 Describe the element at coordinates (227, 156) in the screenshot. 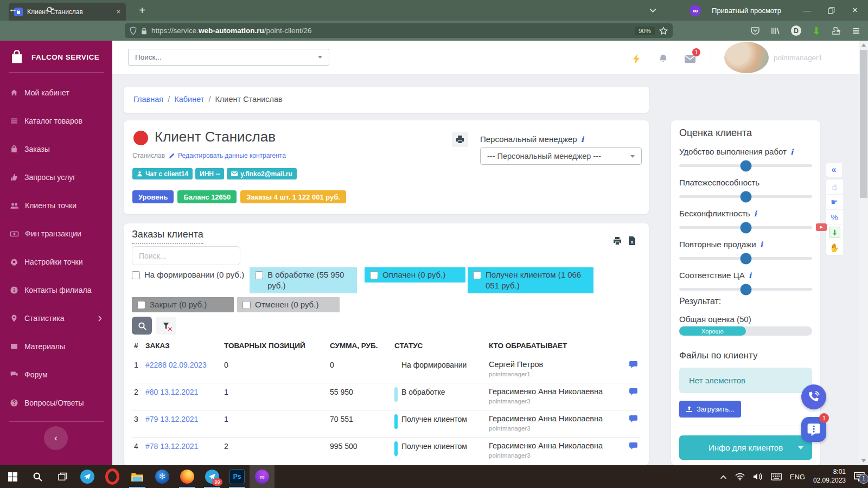

I see `edit-contractor-link: Редактировать данные контрагента` at that location.